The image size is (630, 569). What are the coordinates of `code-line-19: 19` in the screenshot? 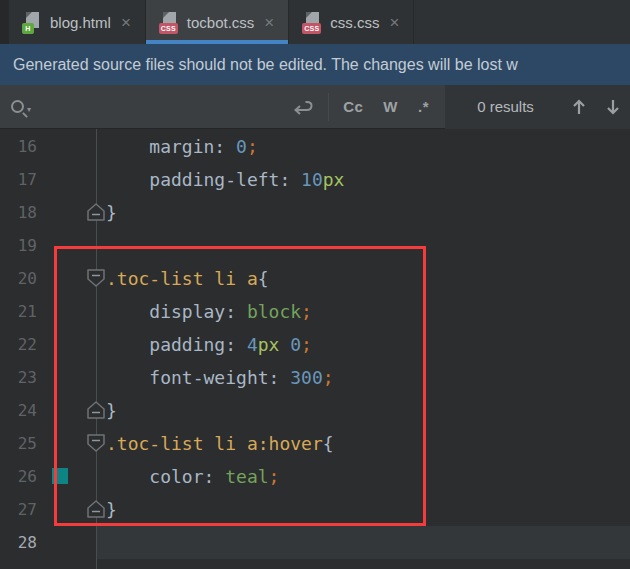 It's located at (315, 246).